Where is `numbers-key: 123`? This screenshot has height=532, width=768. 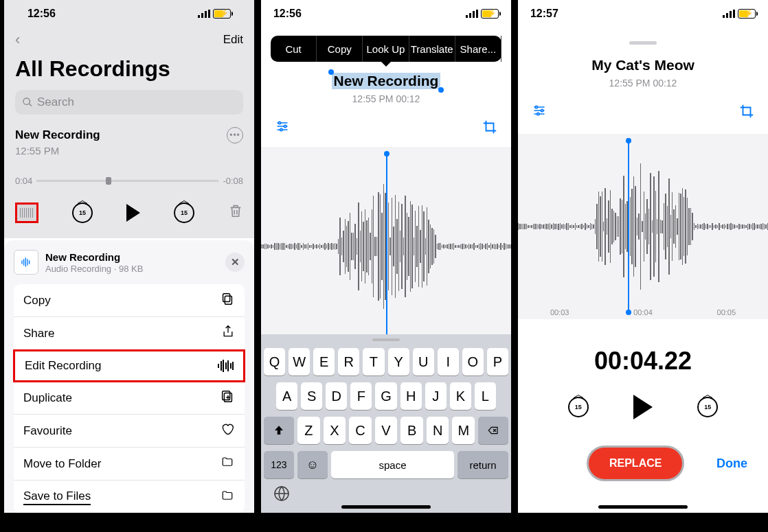
numbers-key: 123 is located at coordinates (279, 465).